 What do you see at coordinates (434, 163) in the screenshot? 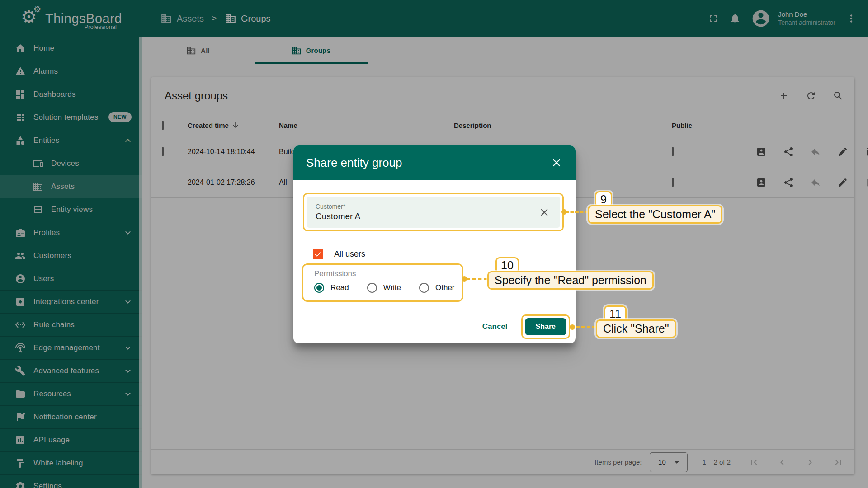
I see `dialog-header: Share entity group` at bounding box center [434, 163].